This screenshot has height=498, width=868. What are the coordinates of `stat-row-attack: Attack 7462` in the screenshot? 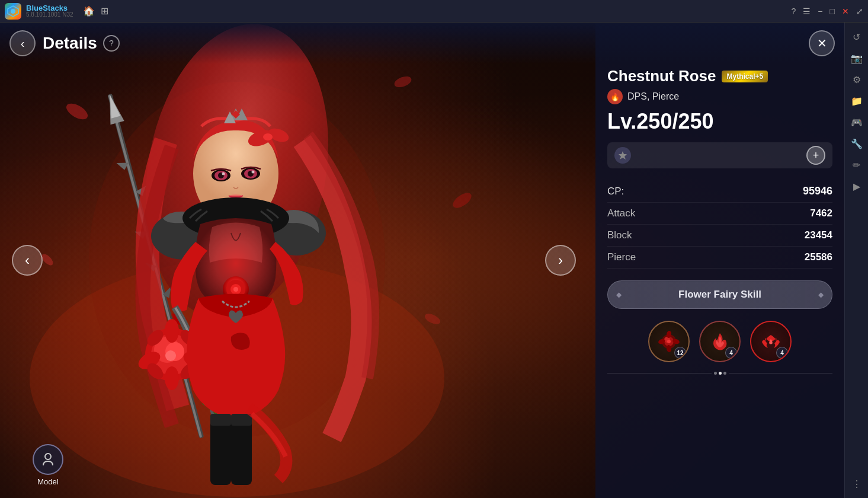 It's located at (720, 213).